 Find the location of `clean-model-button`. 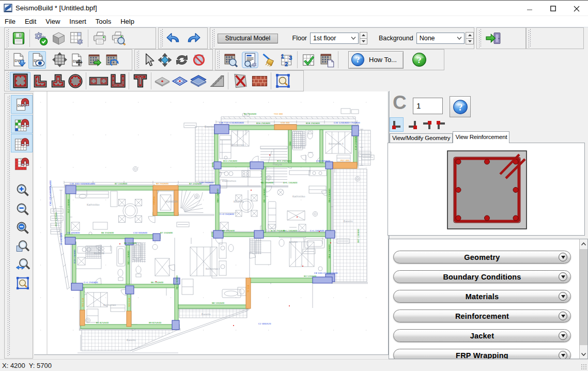

clean-model-button is located at coordinates (269, 60).